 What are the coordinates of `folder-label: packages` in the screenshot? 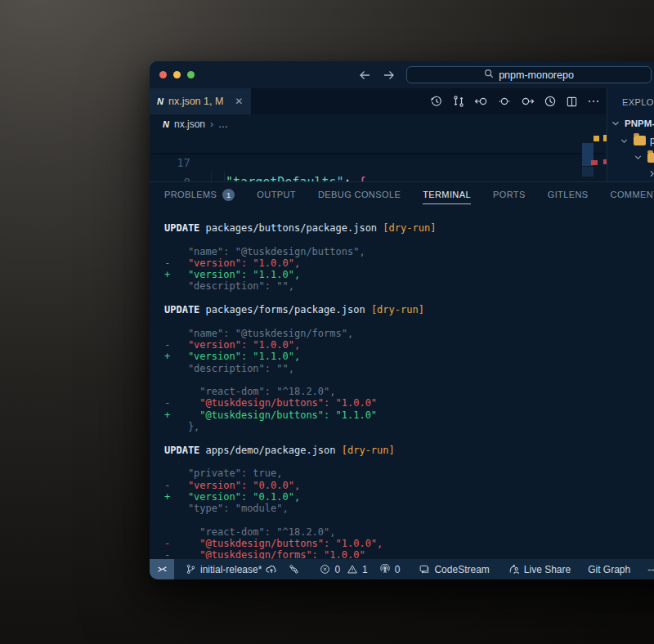 It's located at (652, 141).